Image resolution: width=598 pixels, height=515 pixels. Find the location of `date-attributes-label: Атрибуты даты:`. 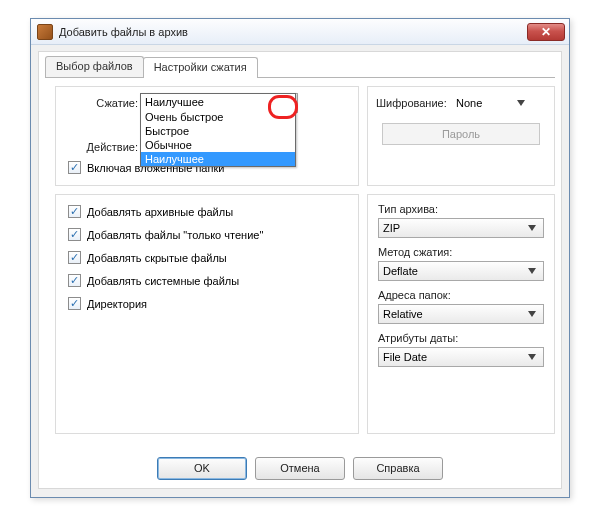

date-attributes-label: Атрибуты даты: is located at coordinates (466, 338).